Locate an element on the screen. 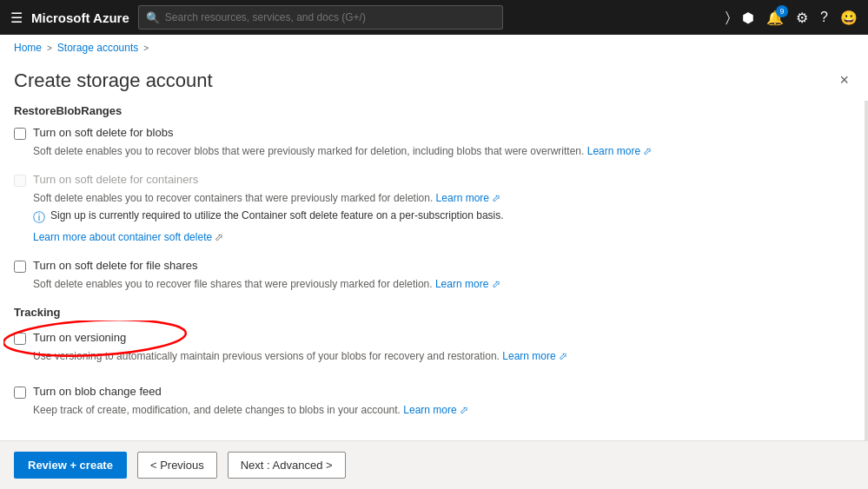 Image resolution: width=868 pixels, height=489 pixels. soft-delete-fileshares-learn-more: Learn more ⬀ is located at coordinates (467, 284).